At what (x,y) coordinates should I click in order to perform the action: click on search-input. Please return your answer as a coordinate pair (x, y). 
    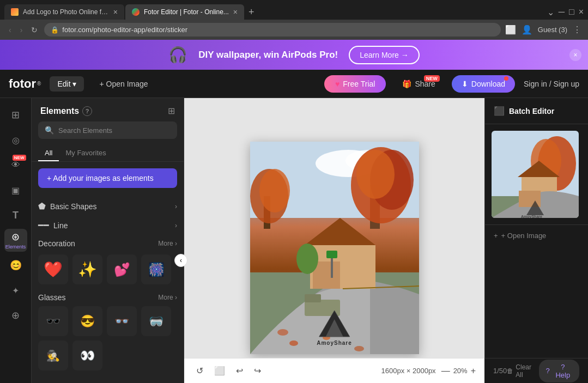
    Looking at the image, I should click on (114, 131).